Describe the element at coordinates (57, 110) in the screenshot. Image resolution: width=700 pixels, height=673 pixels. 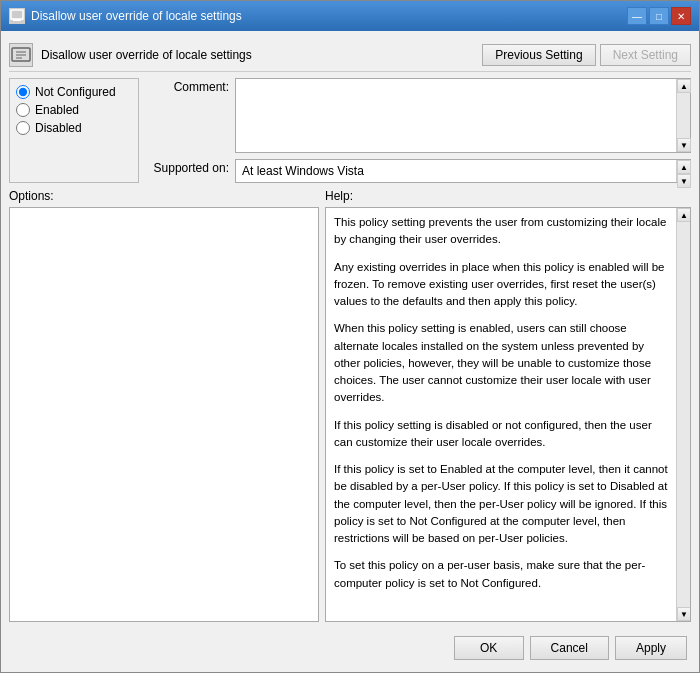
I see `radio-enabled-label: Enabled` at that location.